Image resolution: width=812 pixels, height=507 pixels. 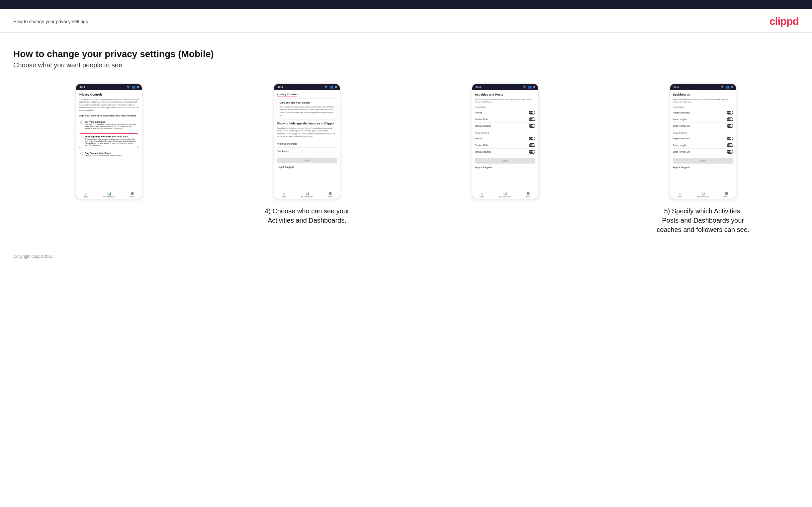 I want to click on toggle-coaches-rounds: ON, so click(x=532, y=113).